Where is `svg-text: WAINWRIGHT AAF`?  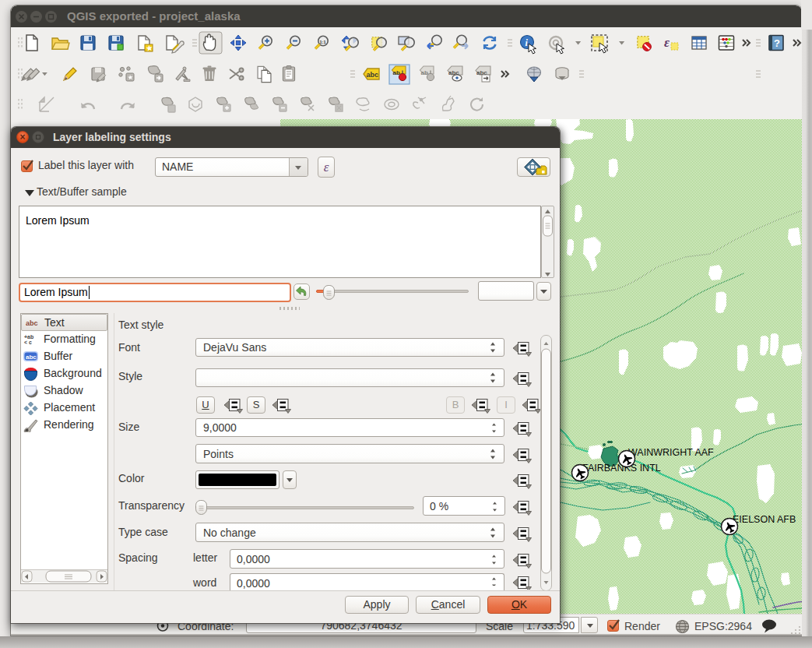
svg-text: WAINWRIGHT AAF is located at coordinates (671, 453).